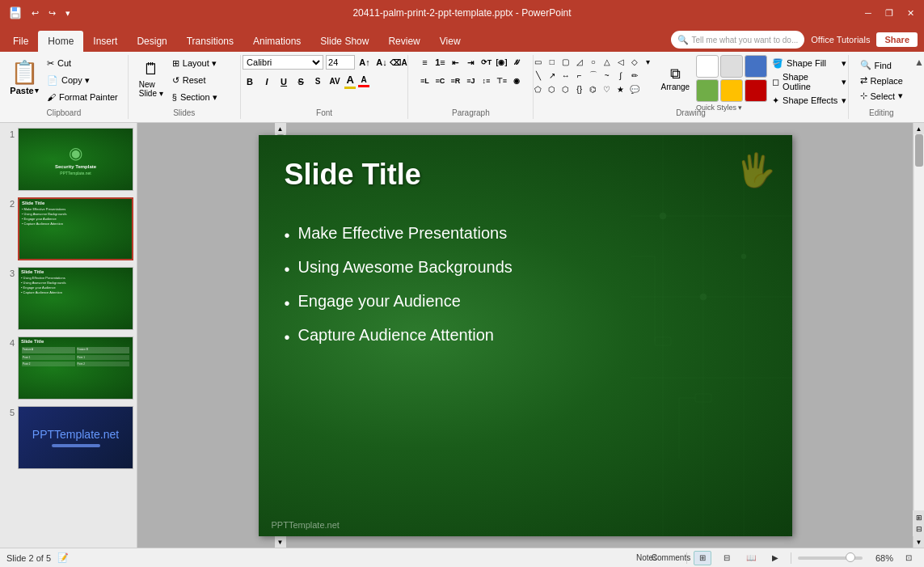 Image resolution: width=924 pixels, height=567 pixels. Describe the element at coordinates (635, 75) in the screenshot. I see `shape-scribble: ✏` at that location.